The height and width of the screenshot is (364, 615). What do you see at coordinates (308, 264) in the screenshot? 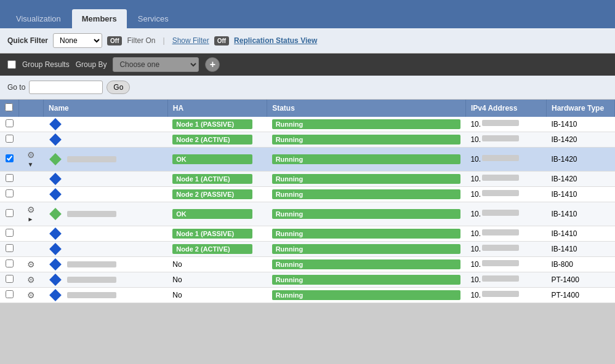
I see `table-row: ⚙XXXXXXXXXXNoRunning10. IB-800` at bounding box center [308, 264].